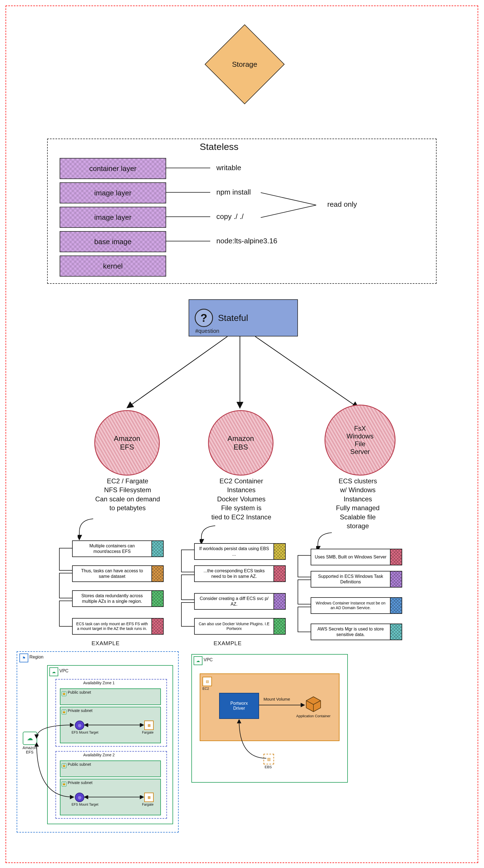 This screenshot has width=484, height=868. I want to click on mount-target-label-1: EFS Mount Target, so click(85, 733).